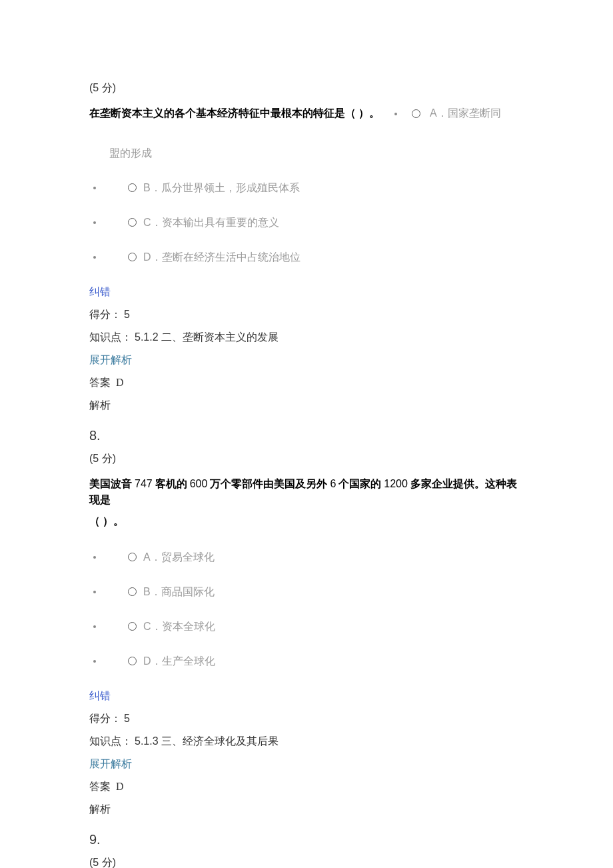  Describe the element at coordinates (306, 88) in the screenshot. I see `q7-score-line: (5 分)` at that location.